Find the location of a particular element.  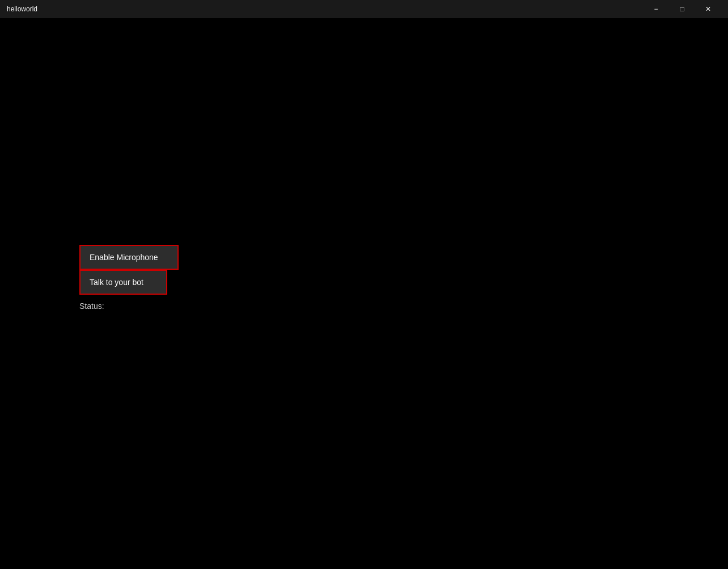

window-controls: − □ ✕ is located at coordinates (682, 9).